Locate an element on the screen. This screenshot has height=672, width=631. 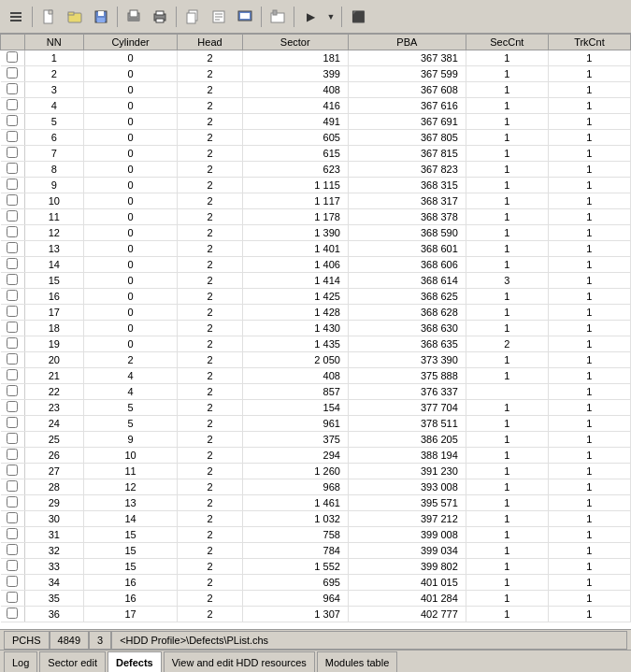
play-button: ▶ is located at coordinates (310, 17).